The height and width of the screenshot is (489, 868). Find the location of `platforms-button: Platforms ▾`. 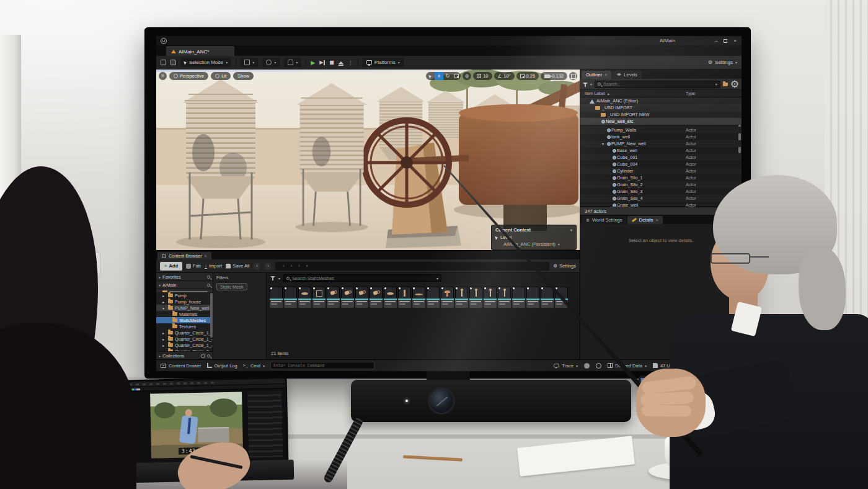

platforms-button: Platforms ▾ is located at coordinates (383, 62).